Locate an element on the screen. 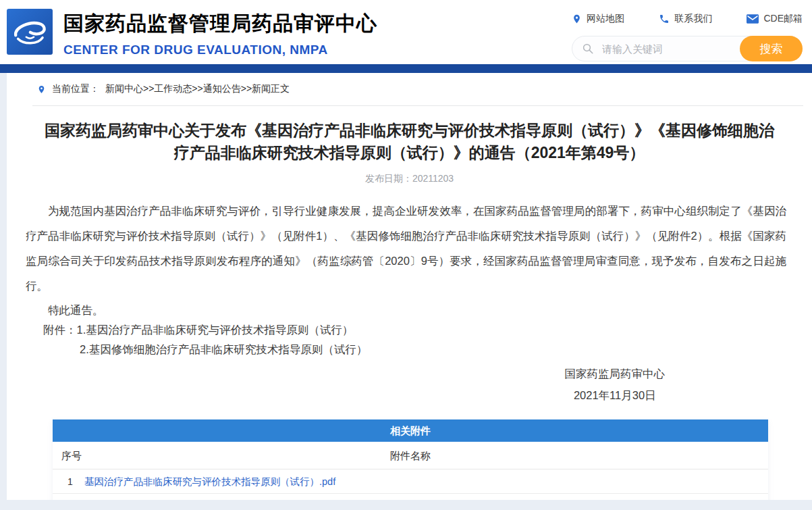 The image size is (812, 510). contact-link: 联系我们 is located at coordinates (686, 19).